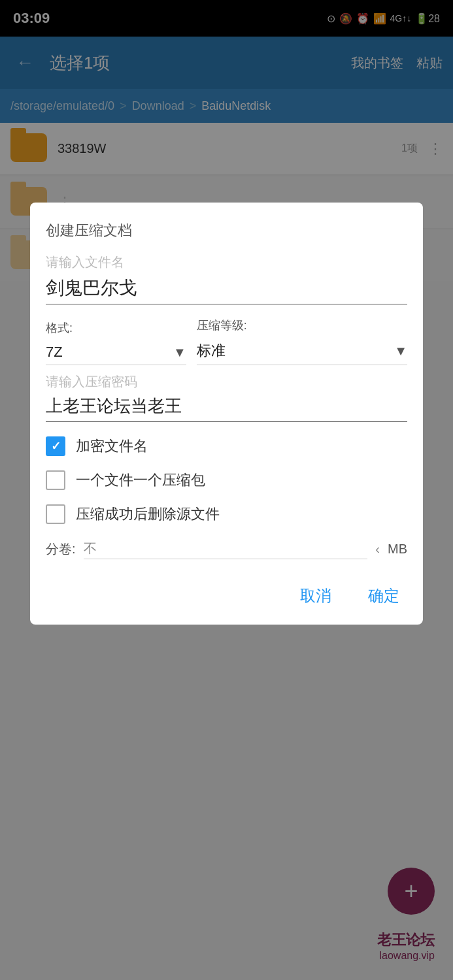 This screenshot has height=980, width=453. What do you see at coordinates (295, 351) in the screenshot?
I see `level-value: 标准` at bounding box center [295, 351].